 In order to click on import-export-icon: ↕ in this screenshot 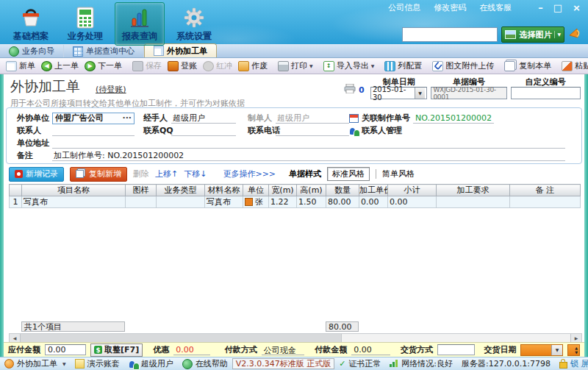, I will do `click(329, 66)`.